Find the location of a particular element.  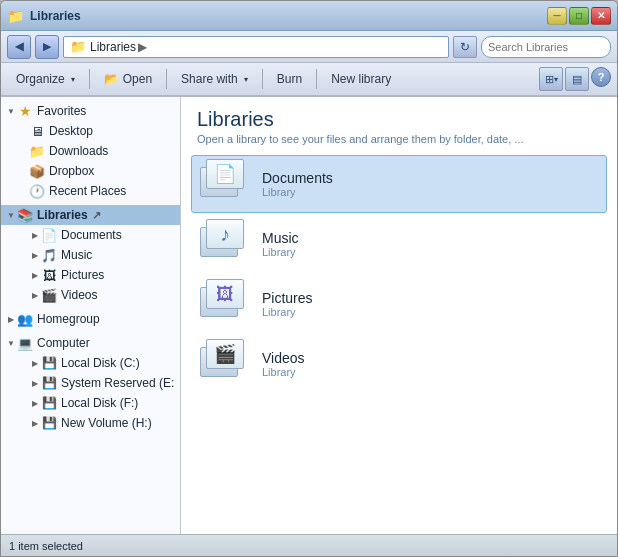

lib-music-label: Music is located at coordinates (76, 255).